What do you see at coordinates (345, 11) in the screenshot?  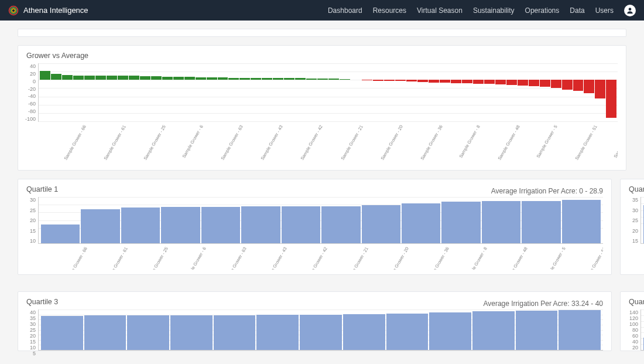 I see `nav-dashboard: Dashboard` at bounding box center [345, 11].